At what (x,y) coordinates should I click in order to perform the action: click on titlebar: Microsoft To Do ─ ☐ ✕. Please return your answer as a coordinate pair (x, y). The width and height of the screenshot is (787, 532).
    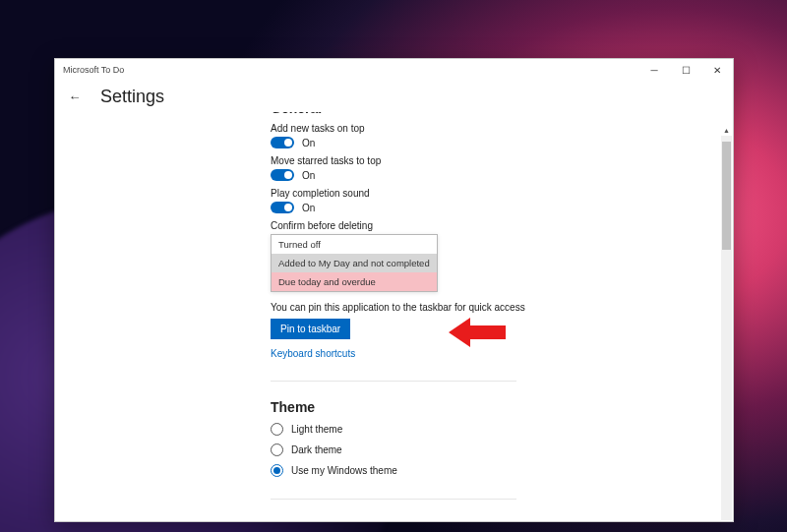
    Looking at the image, I should click on (394, 70).